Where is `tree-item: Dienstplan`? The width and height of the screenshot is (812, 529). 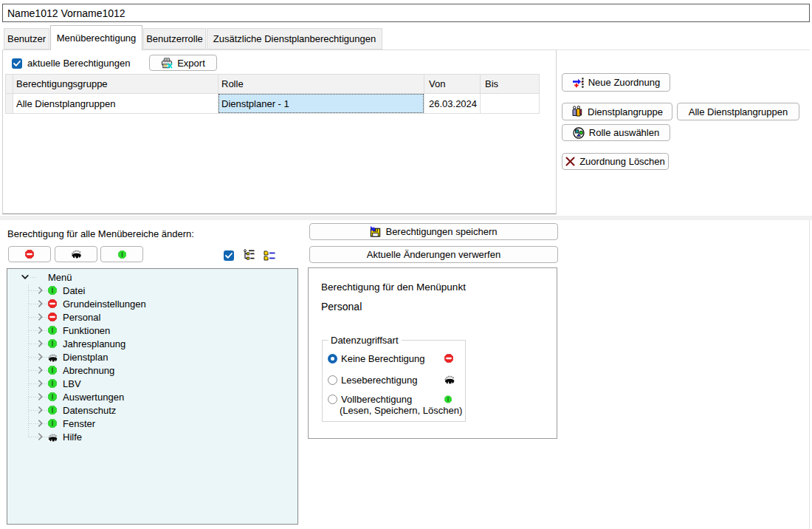
tree-item: Dienstplan is located at coordinates (152, 357).